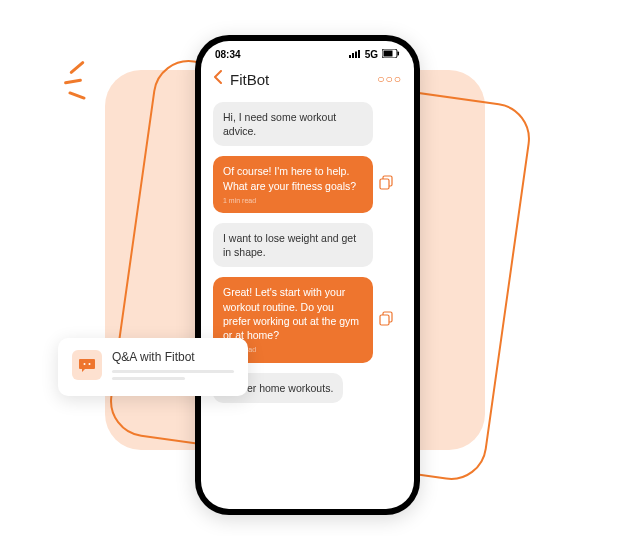 This screenshot has height=536, width=621. Describe the element at coordinates (308, 184) in the screenshot. I see `message-row: Of course! I'm here to help. What are yo…` at that location.